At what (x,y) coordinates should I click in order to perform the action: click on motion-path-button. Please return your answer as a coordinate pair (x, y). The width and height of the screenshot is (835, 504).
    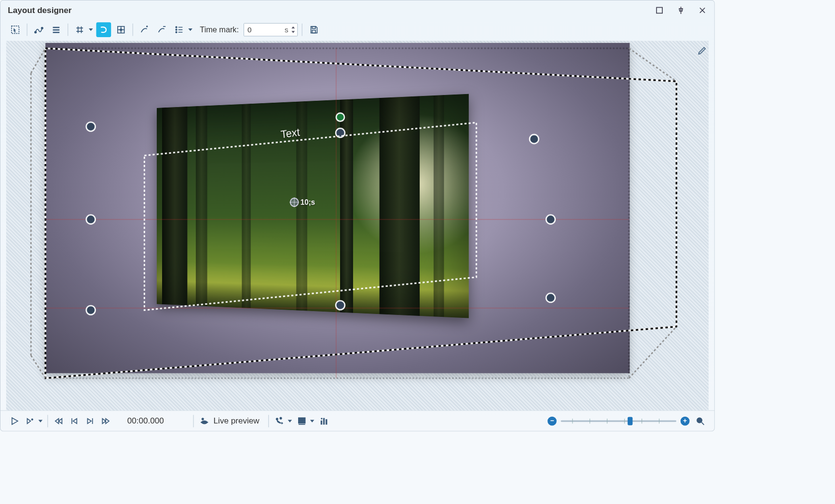
    Looking at the image, I should click on (103, 30).